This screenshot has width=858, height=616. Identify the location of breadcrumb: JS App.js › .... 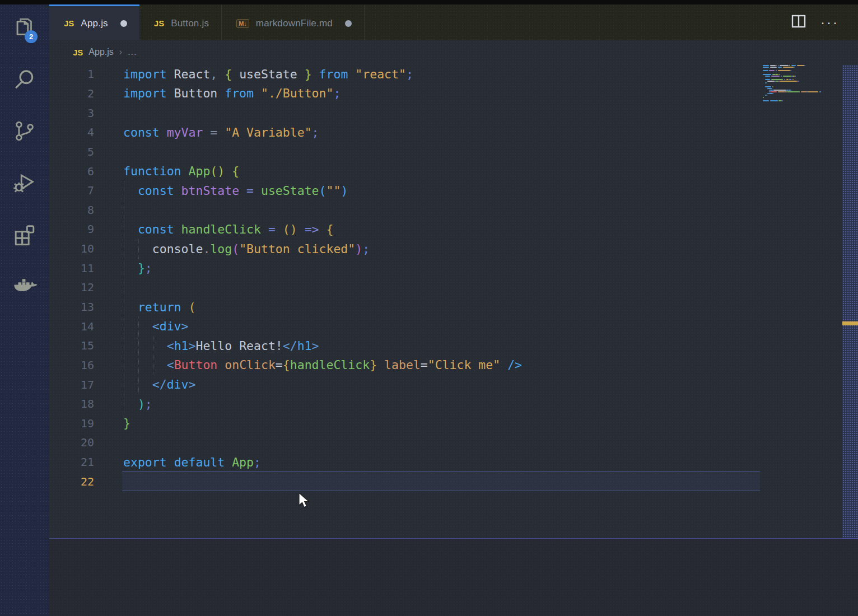
(454, 52).